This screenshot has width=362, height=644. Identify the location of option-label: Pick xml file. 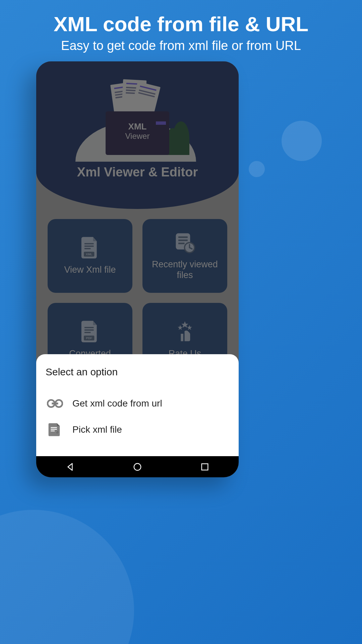
(97, 430).